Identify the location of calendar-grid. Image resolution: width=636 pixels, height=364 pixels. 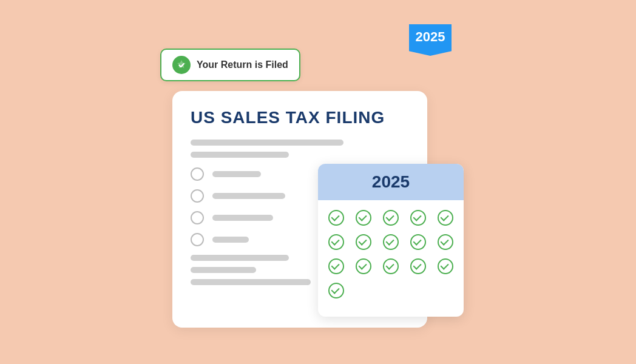
(391, 258).